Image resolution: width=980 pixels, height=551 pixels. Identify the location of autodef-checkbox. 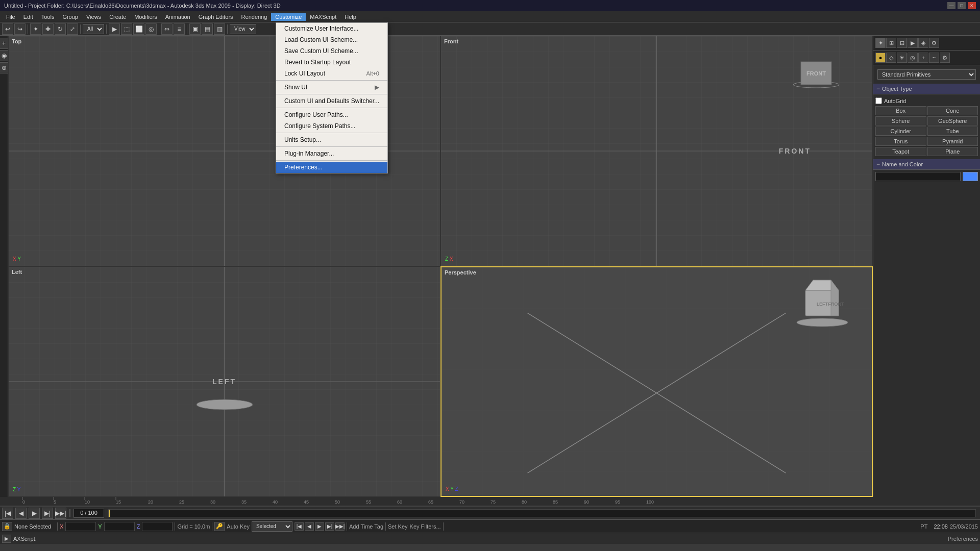
(879, 101).